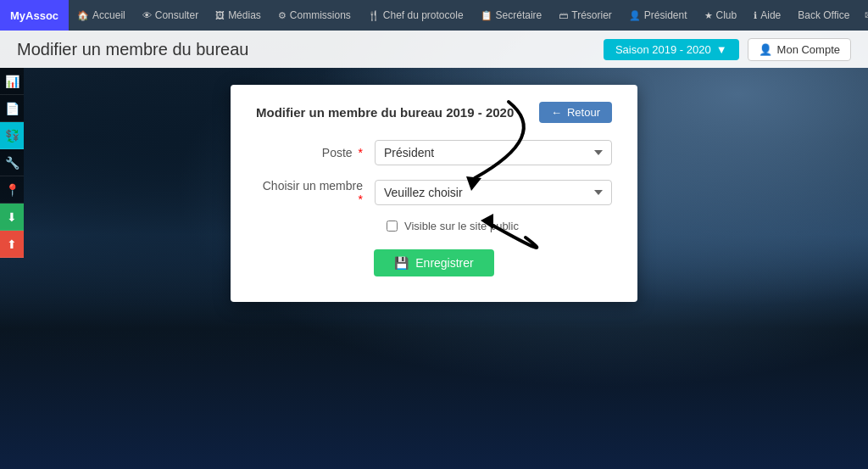 The width and height of the screenshot is (868, 469). I want to click on nav-medias: 🖼Médias, so click(238, 15).